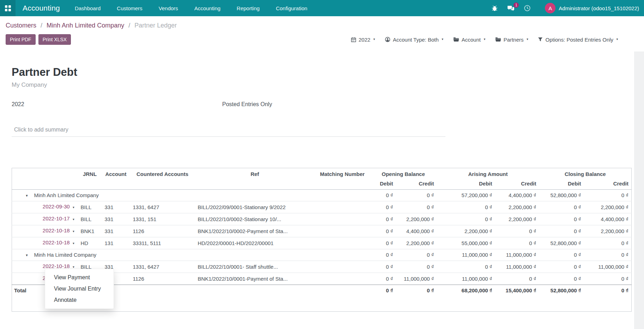 The image size is (644, 329). What do you see at coordinates (163, 231) in the screenshot?
I see `countered-cell: 1126` at bounding box center [163, 231].